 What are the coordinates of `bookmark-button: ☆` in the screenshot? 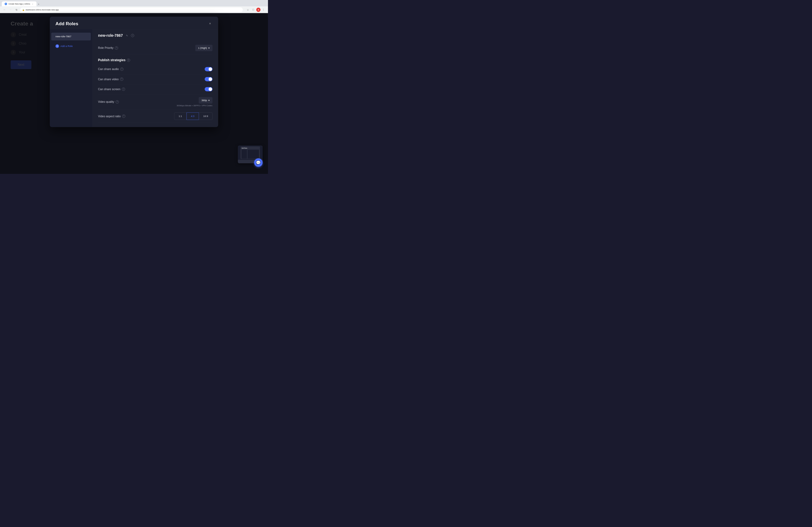 It's located at (248, 10).